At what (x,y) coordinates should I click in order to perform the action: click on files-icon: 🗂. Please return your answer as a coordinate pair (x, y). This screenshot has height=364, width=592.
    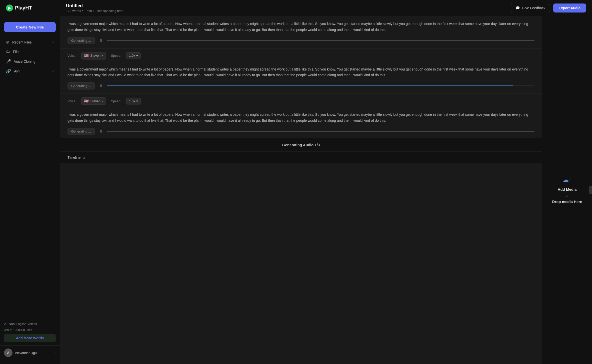
    Looking at the image, I should click on (8, 52).